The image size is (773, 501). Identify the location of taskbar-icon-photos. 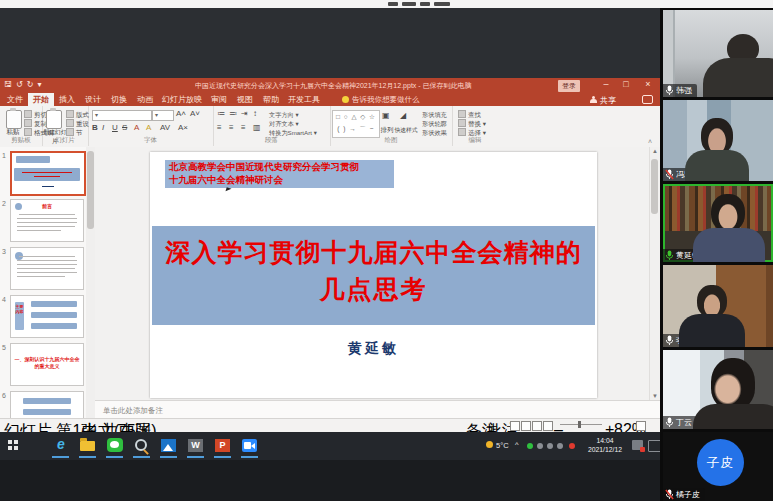
(169, 446).